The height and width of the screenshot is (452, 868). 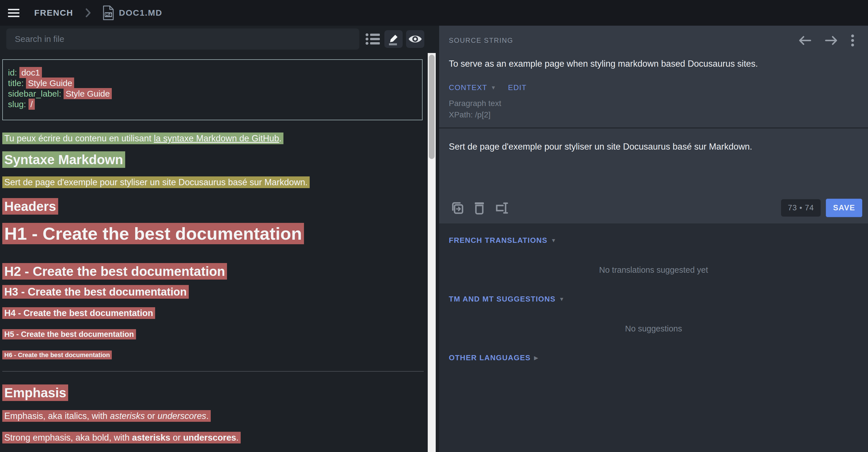 I want to click on french-translations-section: FRENCH TRANSLATIONS ▼, so click(x=654, y=240).